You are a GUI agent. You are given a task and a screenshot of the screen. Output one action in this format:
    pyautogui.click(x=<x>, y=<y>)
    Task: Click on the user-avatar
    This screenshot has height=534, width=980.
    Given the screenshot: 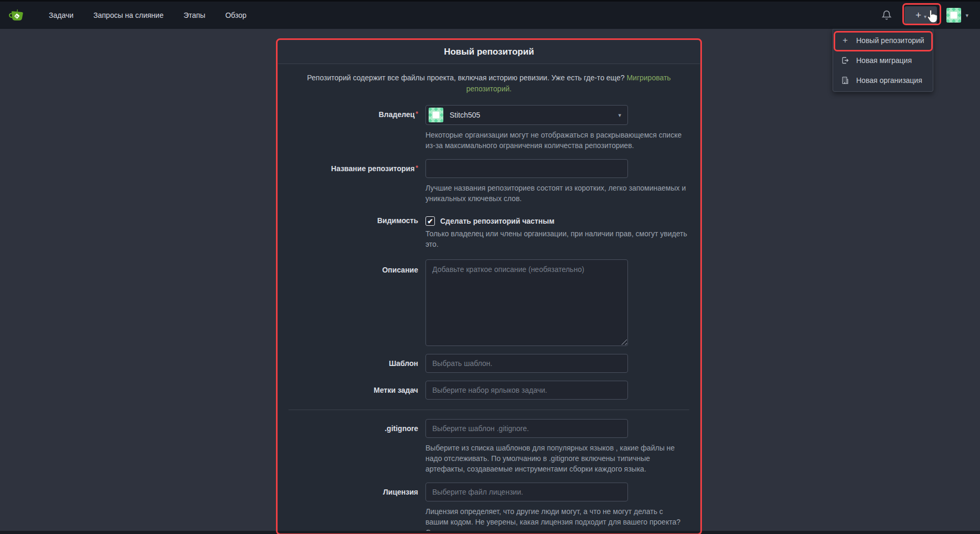 What is the action you would take?
    pyautogui.click(x=954, y=15)
    